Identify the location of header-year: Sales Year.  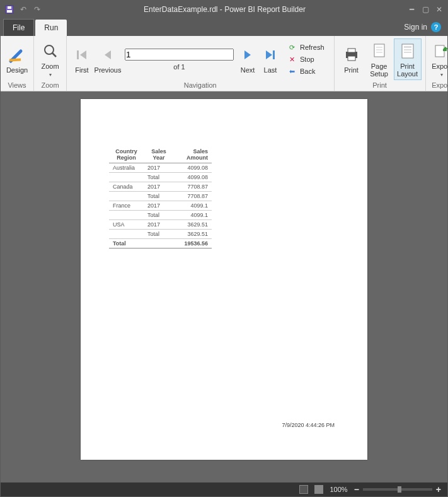
(159, 155).